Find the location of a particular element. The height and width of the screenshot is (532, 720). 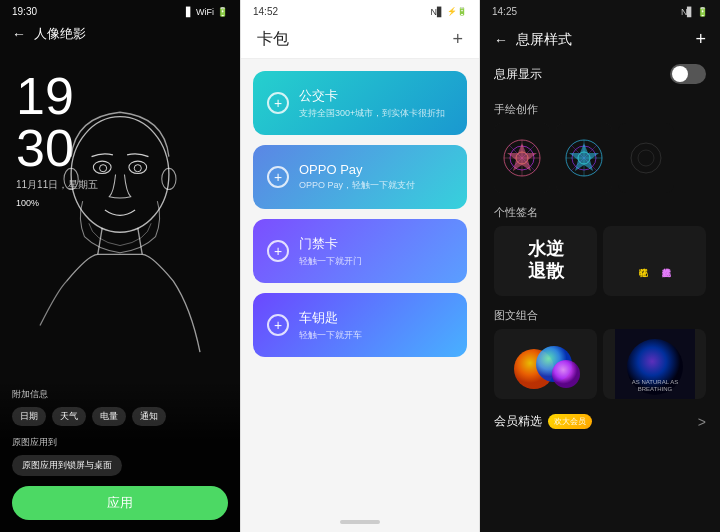

panel3-title: 息屏样式 is located at coordinates (544, 40).